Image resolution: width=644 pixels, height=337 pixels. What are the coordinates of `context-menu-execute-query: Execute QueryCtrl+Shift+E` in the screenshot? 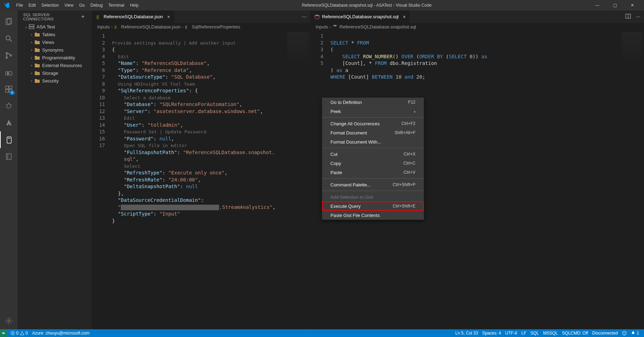 It's located at (373, 206).